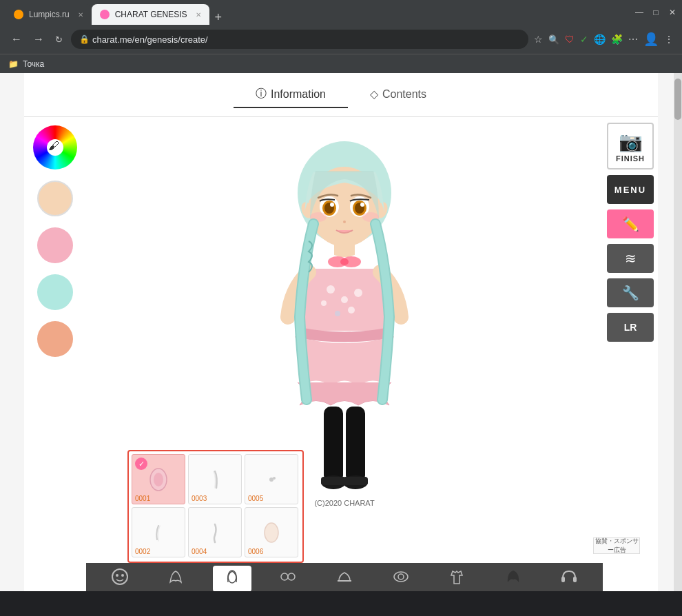 This screenshot has width=682, height=616. I want to click on window-controls: — □ ✕, so click(656, 12).